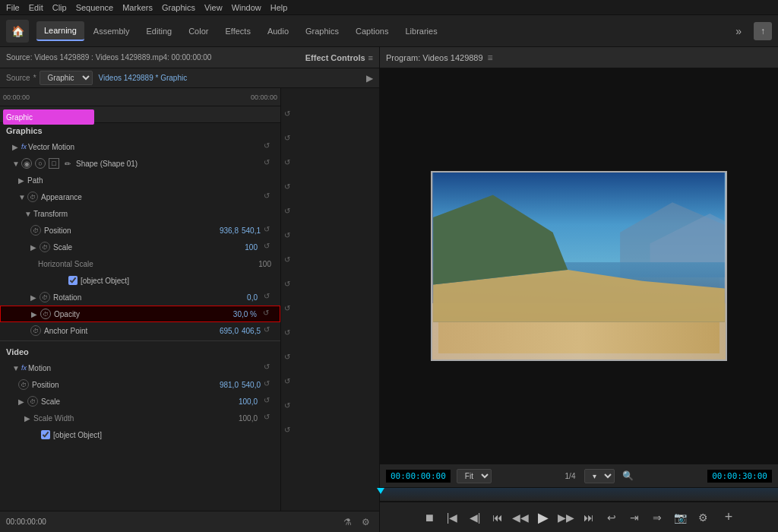 The width and height of the screenshot is (778, 532). What do you see at coordinates (269, 230) in the screenshot?
I see `position-reset: ↺` at bounding box center [269, 230].